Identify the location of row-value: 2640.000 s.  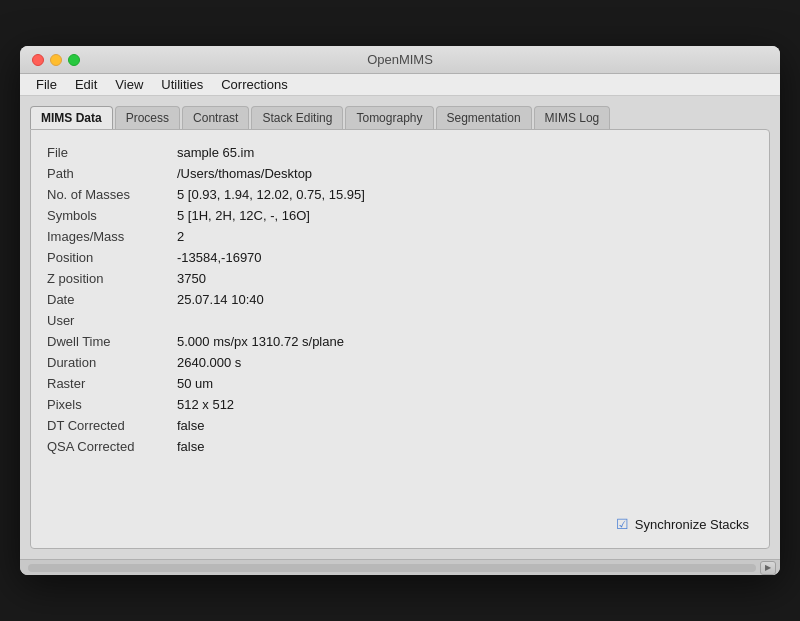
(465, 362).